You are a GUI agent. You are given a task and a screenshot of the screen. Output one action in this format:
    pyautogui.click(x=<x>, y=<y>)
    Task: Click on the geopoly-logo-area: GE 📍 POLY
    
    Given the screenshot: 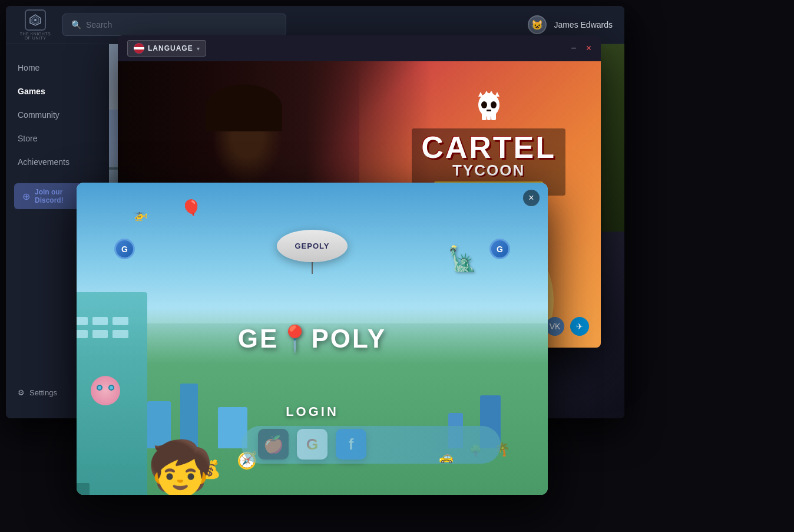 What is the action you would take?
    pyautogui.click(x=312, y=339)
    